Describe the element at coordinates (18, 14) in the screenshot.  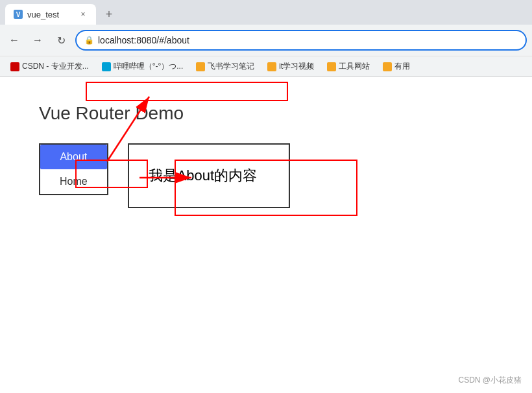
I see `svg-text: V` at that location.